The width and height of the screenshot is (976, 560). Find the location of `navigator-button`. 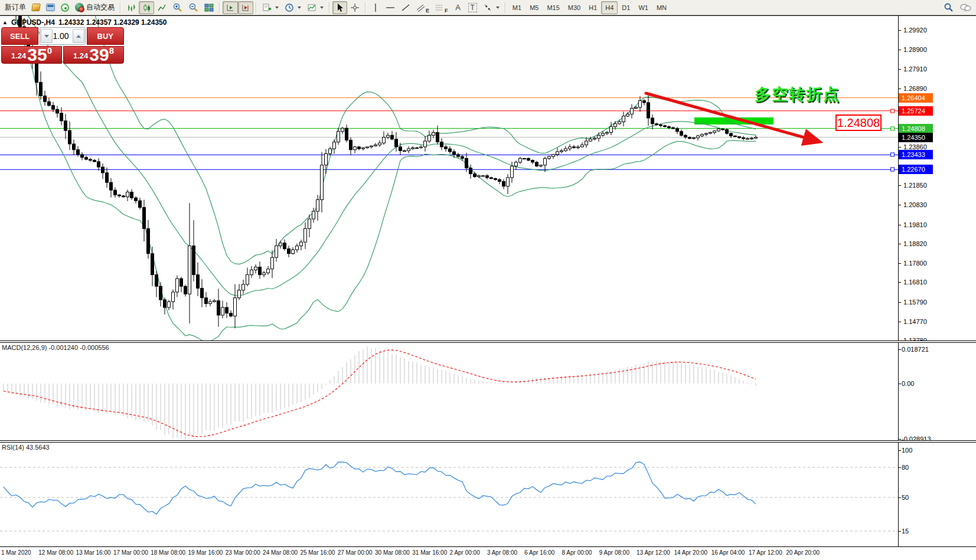

navigator-button is located at coordinates (65, 8).